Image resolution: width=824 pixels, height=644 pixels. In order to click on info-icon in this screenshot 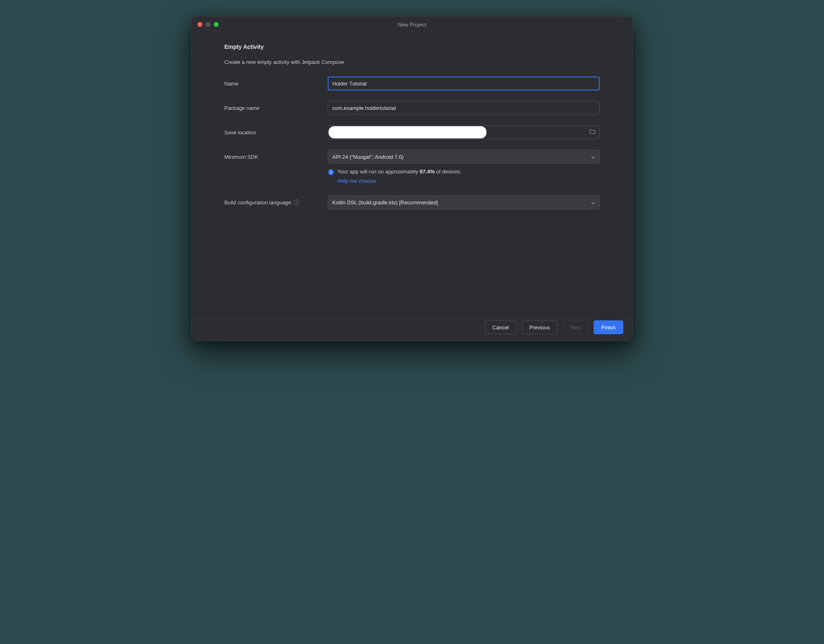, I will do `click(331, 172)`.